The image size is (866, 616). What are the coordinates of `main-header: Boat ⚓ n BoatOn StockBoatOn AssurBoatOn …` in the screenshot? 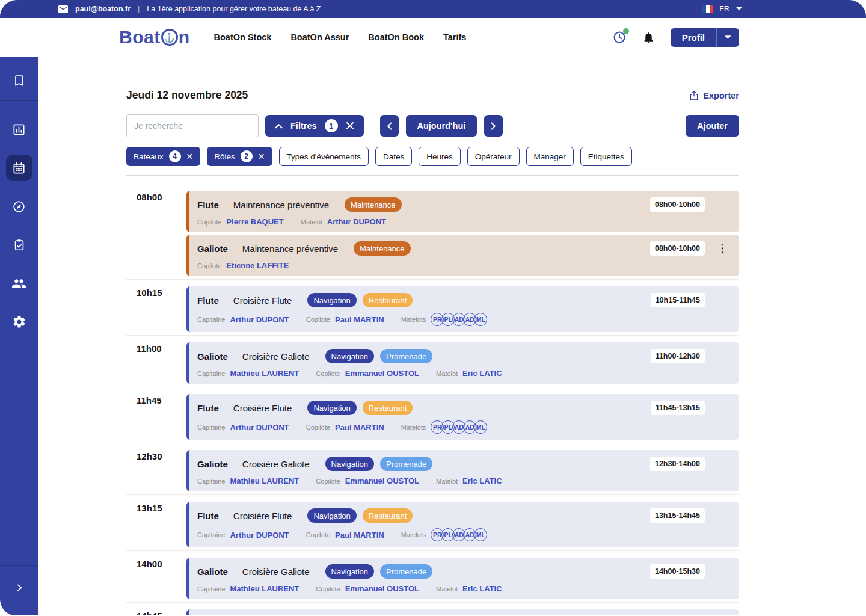 It's located at (433, 37).